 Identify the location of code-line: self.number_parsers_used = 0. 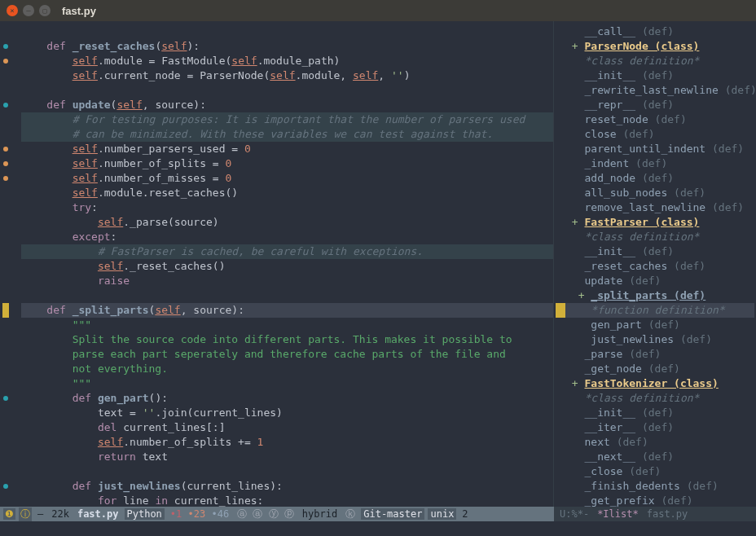
(287, 149).